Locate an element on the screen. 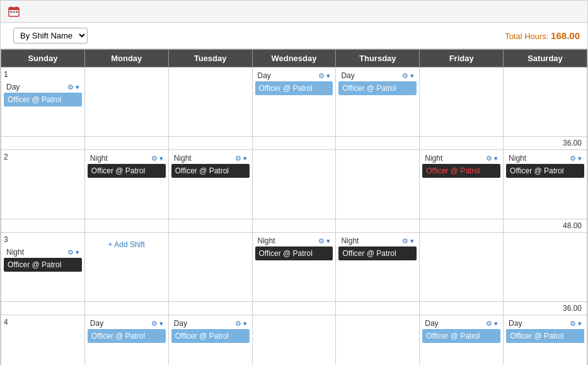 This screenshot has height=365, width=588. week2-day5: Night⚙▾Officer @ Patrol is located at coordinates (461, 185).